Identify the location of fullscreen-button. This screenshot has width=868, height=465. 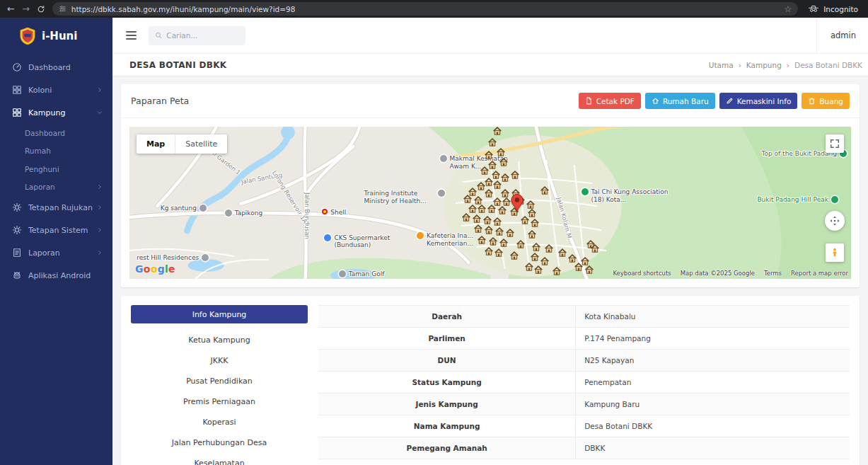
(835, 144).